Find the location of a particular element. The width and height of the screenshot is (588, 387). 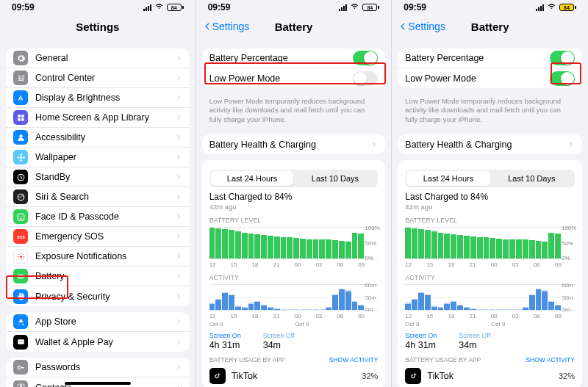

row-label: Privacy & Security is located at coordinates (72, 297).